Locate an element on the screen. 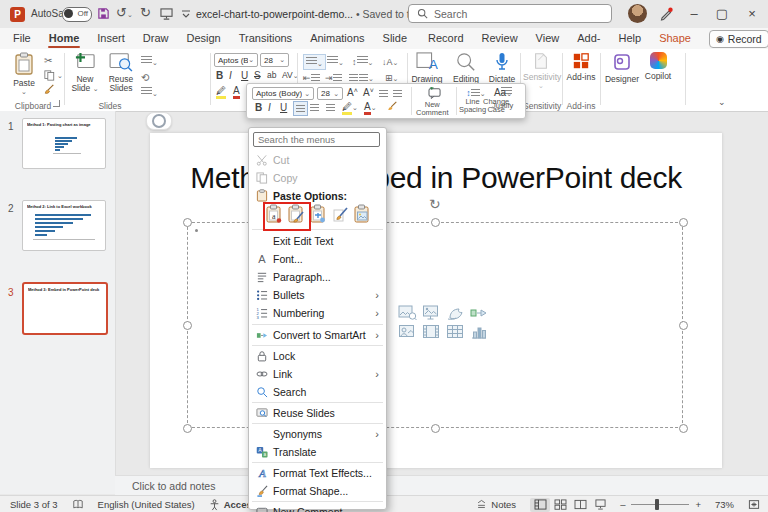  columns-button: ⌄ is located at coordinates (362, 77).